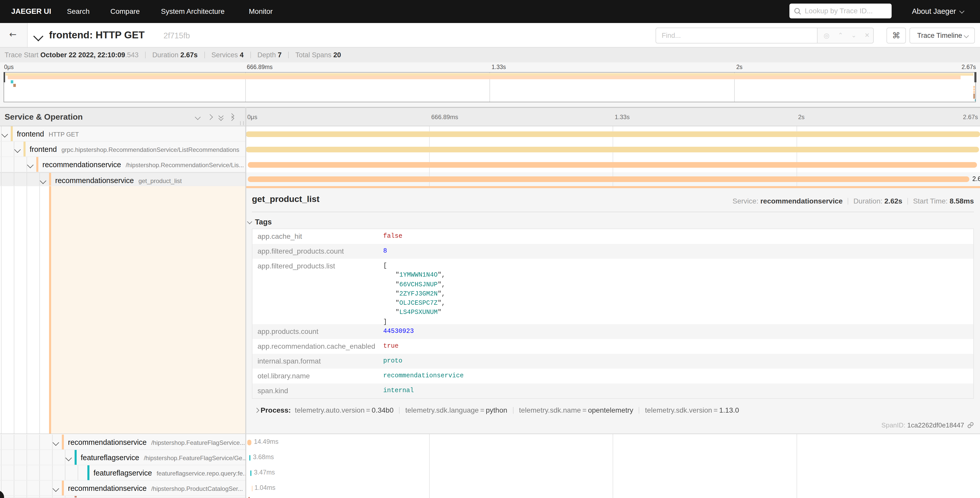  What do you see at coordinates (123, 164) in the screenshot?
I see `span-name-column: recommendationservice/hipstershop.Recomm…` at bounding box center [123, 164].